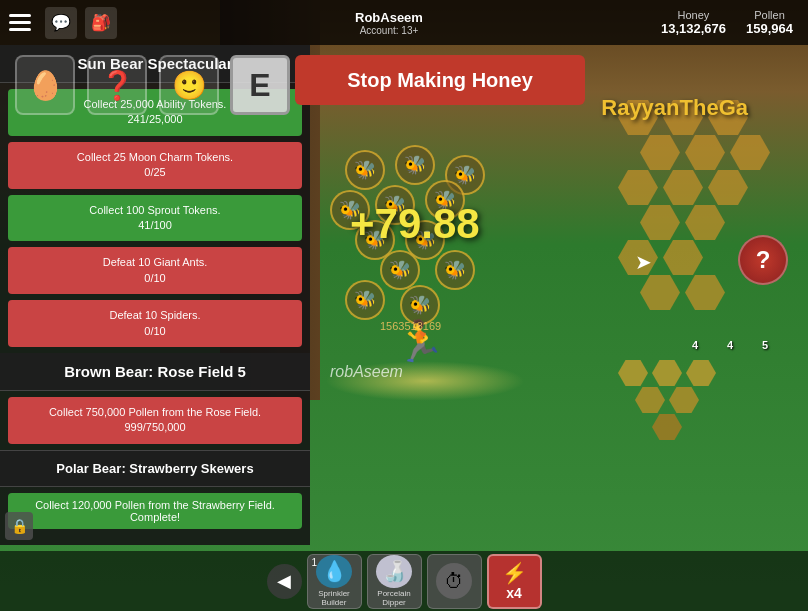  What do you see at coordinates (117, 85) in the screenshot?
I see `question-icon-button: ❓` at bounding box center [117, 85].